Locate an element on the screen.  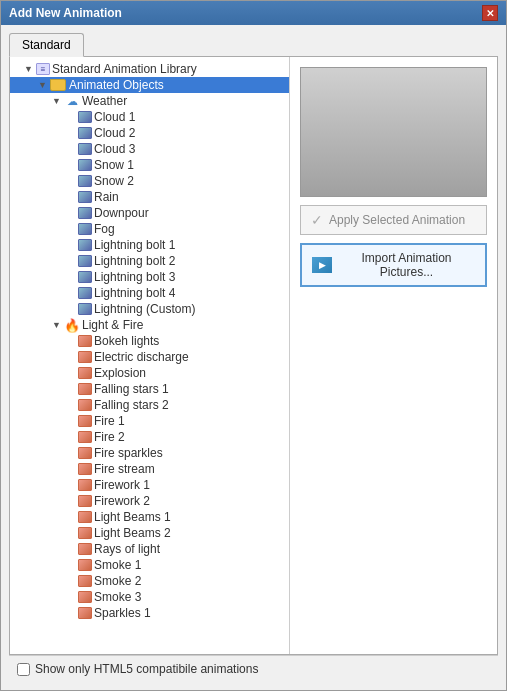
tree-item: ▶ Smoke 2 is located at coordinates (150, 581).